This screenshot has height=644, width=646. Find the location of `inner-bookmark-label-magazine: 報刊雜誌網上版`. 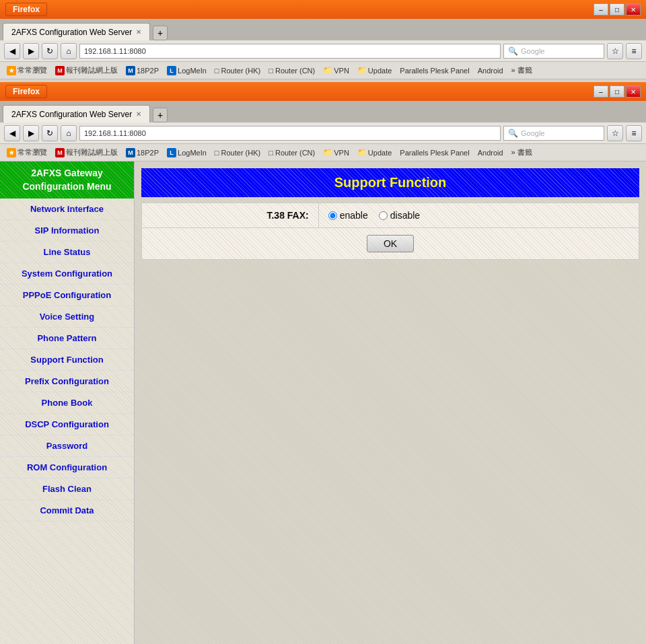

inner-bookmark-label-magazine: 報刊雜誌網上版 is located at coordinates (92, 152).